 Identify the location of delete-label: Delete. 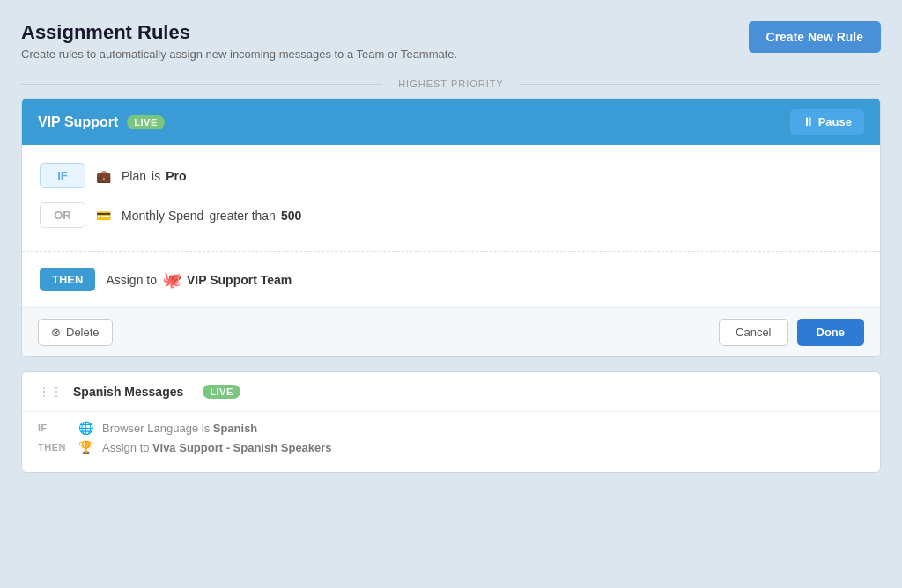
(83, 333).